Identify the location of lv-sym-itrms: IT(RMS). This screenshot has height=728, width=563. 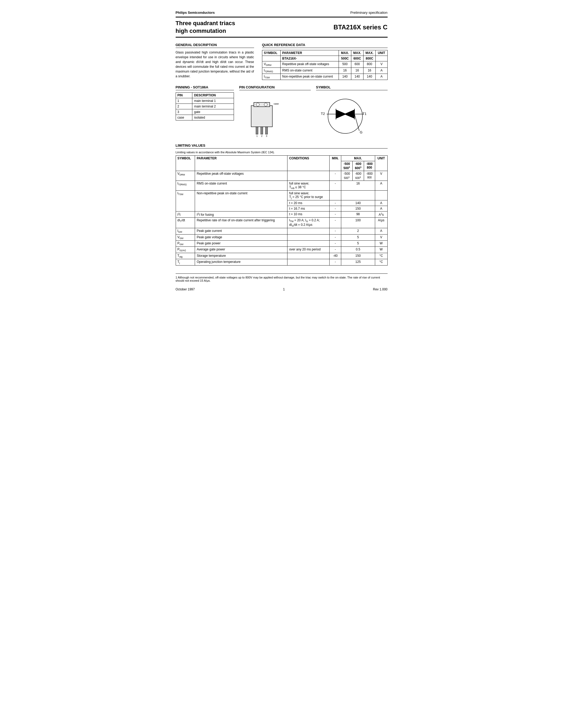
(185, 185).